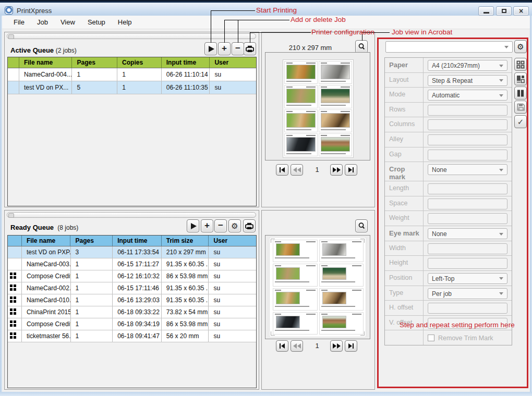 The width and height of the screenshot is (532, 396). Describe the element at coordinates (449, 47) in the screenshot. I see `job-selector-dropdown` at that location.